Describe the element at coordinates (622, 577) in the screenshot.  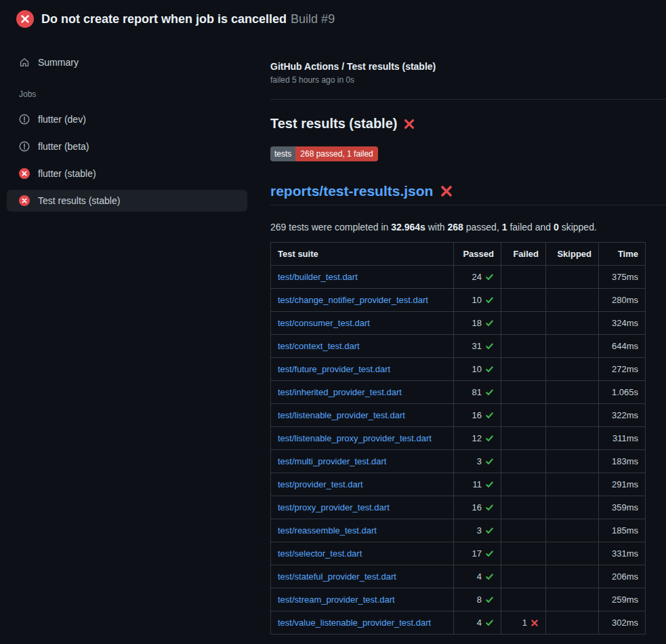
I see `time-cell: 206ms` at that location.